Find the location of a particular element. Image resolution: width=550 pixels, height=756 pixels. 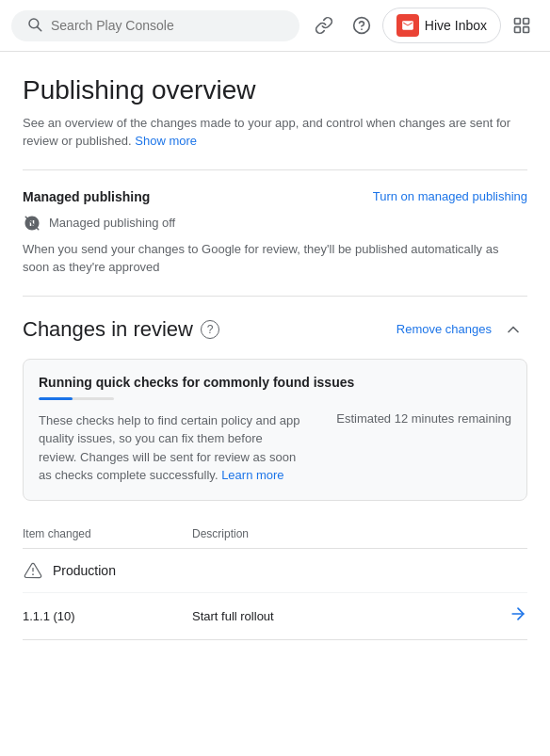

header: Hive Inbox is located at coordinates (275, 26).